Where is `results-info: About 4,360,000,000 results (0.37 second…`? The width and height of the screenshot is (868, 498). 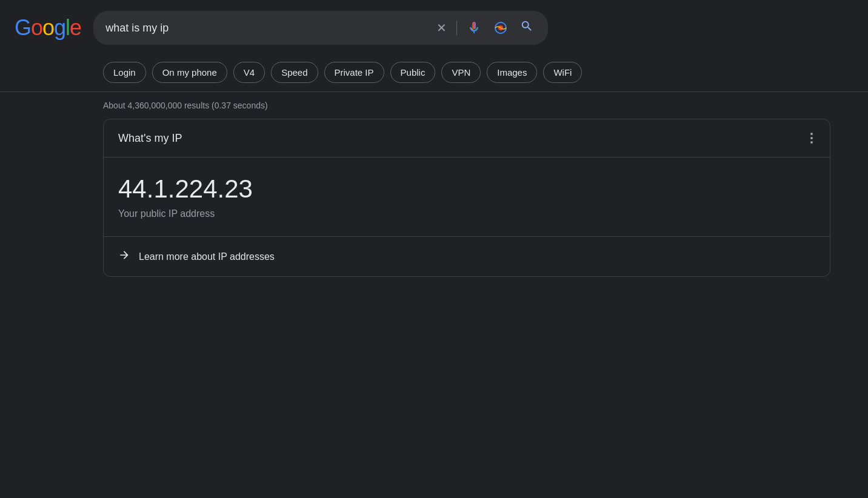
results-info: About 4,360,000,000 results (0.37 second… is located at coordinates (434, 105).